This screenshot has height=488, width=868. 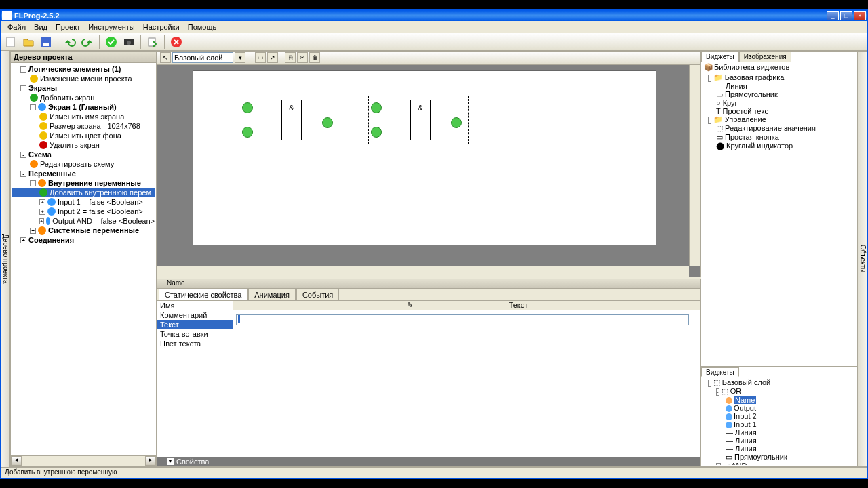 What do you see at coordinates (165, 58) in the screenshot?
I see `pointer-tool: ↖` at bounding box center [165, 58].